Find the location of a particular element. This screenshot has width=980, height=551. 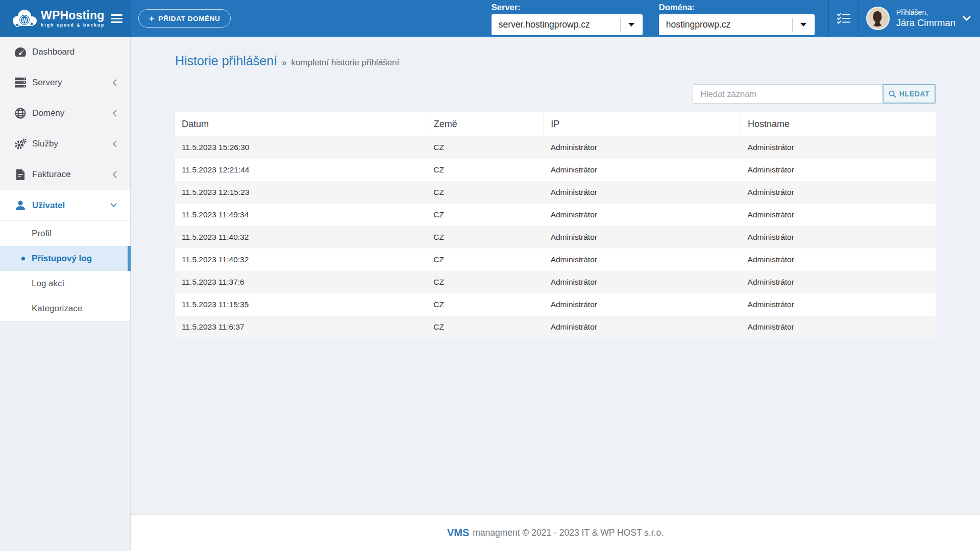

table-cell: 11.5.2023 11:6:37 is located at coordinates (301, 327).